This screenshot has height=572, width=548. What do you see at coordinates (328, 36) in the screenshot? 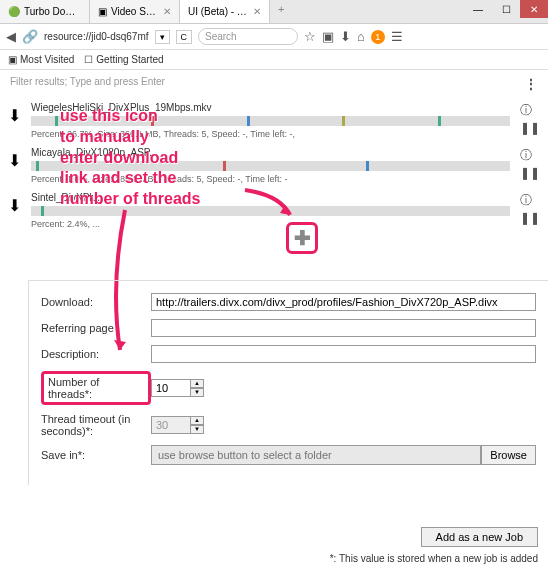
I see `pocket-icon: ▣` at bounding box center [328, 36].